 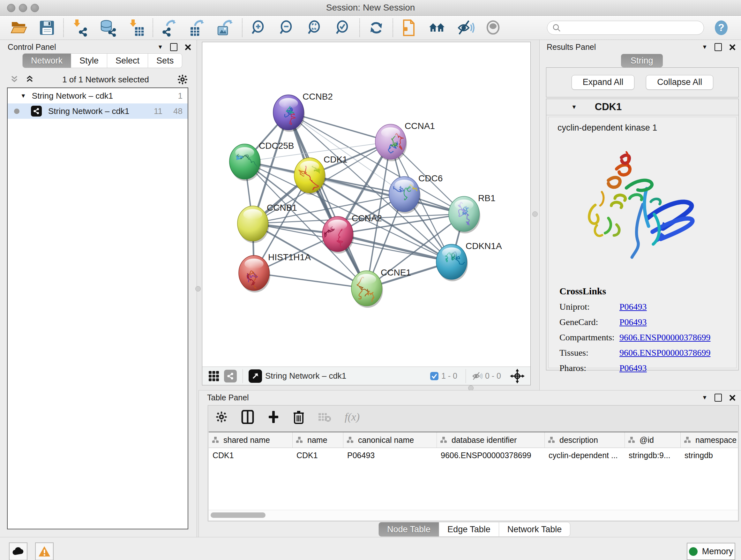 What do you see at coordinates (299, 417) in the screenshot?
I see `delete-column-trash-icon` at bounding box center [299, 417].